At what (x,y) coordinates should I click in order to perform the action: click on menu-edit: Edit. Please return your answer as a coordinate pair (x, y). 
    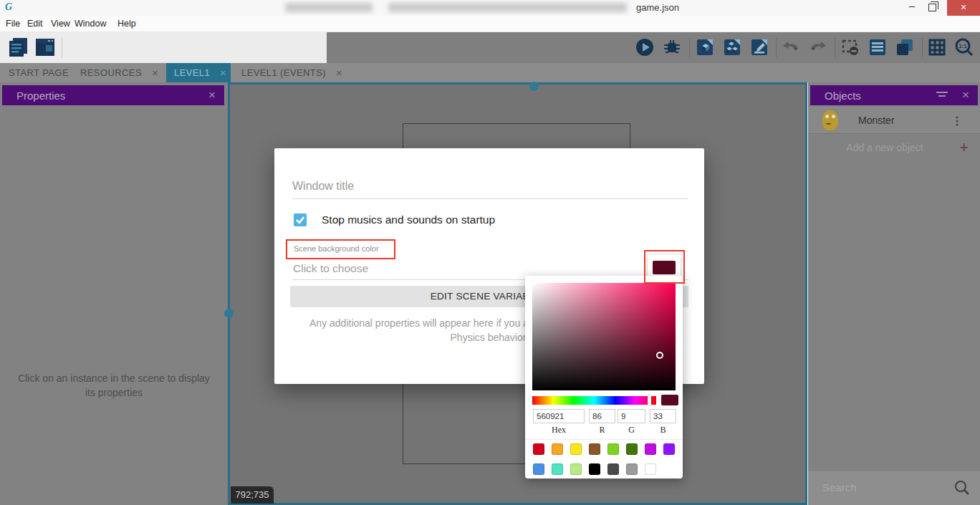
    Looking at the image, I should click on (35, 24).